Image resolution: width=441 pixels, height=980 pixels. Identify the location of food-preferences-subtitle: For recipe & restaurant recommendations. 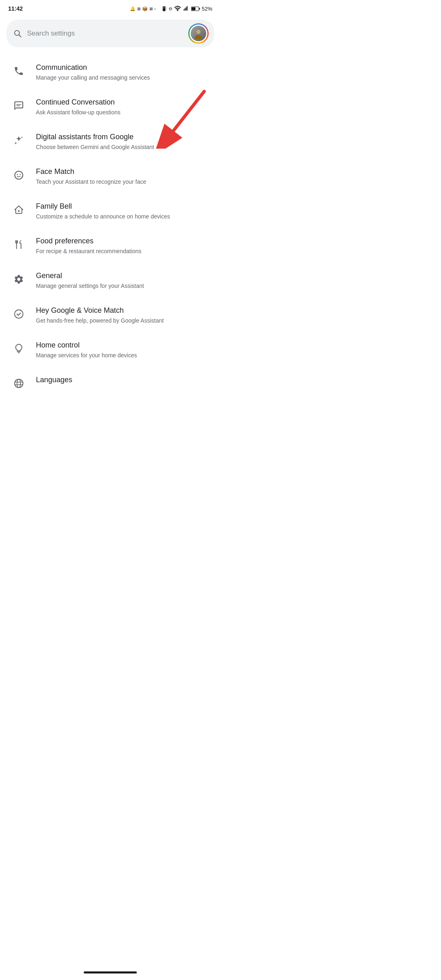
(123, 252).